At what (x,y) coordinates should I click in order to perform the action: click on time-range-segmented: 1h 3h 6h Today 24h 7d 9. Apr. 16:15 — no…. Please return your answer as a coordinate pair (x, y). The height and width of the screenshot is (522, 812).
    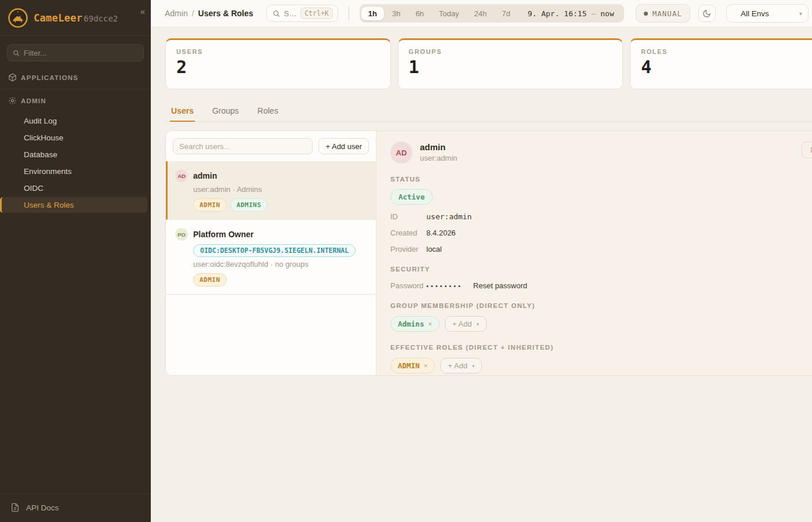
    Looking at the image, I should click on (492, 13).